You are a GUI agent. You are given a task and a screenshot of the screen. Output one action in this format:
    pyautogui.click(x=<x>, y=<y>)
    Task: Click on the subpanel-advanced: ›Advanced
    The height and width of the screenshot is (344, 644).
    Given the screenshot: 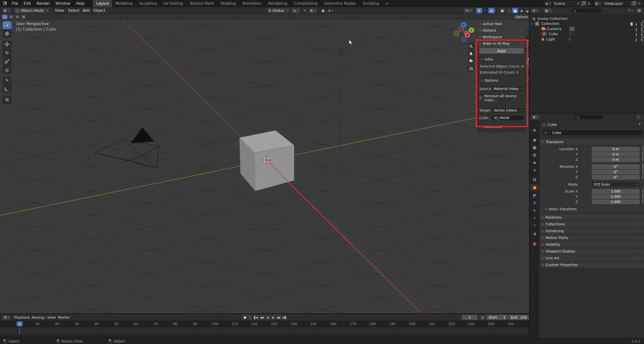 What is the action you would take?
    pyautogui.click(x=502, y=126)
    